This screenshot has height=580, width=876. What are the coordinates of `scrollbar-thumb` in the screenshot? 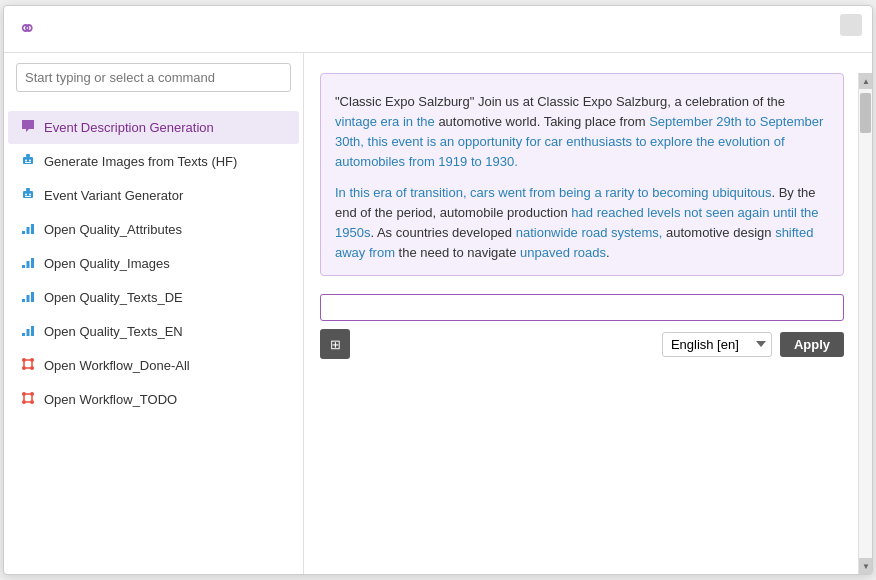 It's located at (866, 113).